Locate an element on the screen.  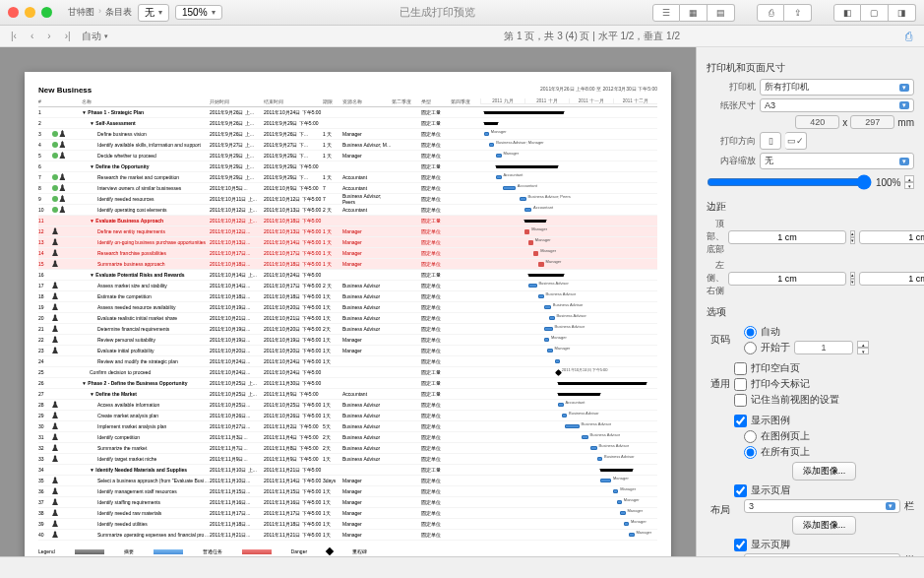
minimize-window is located at coordinates (30, 12).